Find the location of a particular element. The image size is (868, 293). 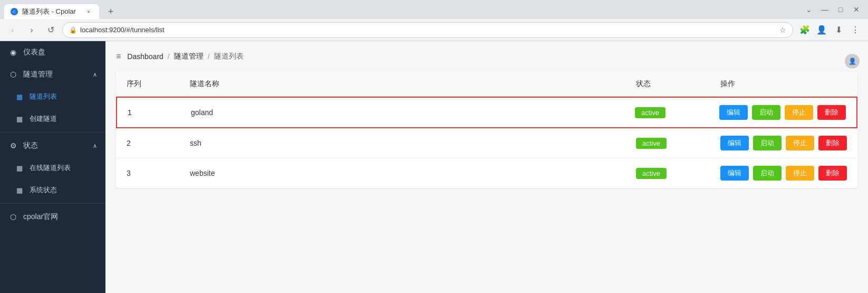

cell-name: goland is located at coordinates (413, 112).